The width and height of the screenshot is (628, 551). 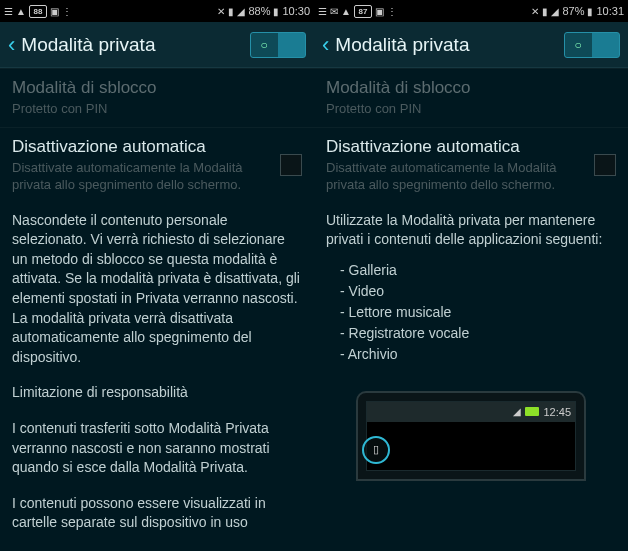 I want to click on private-indicator-icon: ▯, so click(x=376, y=450).